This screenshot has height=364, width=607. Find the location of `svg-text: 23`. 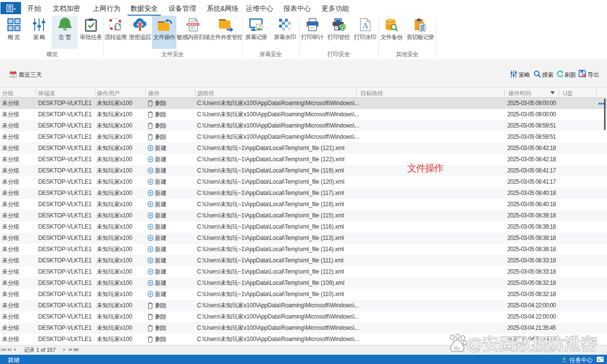

svg-text: 23 is located at coordinates (13, 75).